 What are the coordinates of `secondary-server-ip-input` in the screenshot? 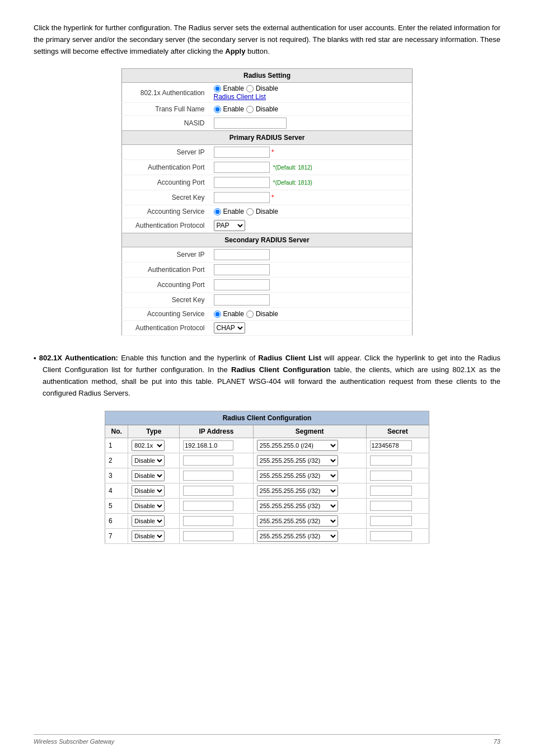 It's located at (242, 255).